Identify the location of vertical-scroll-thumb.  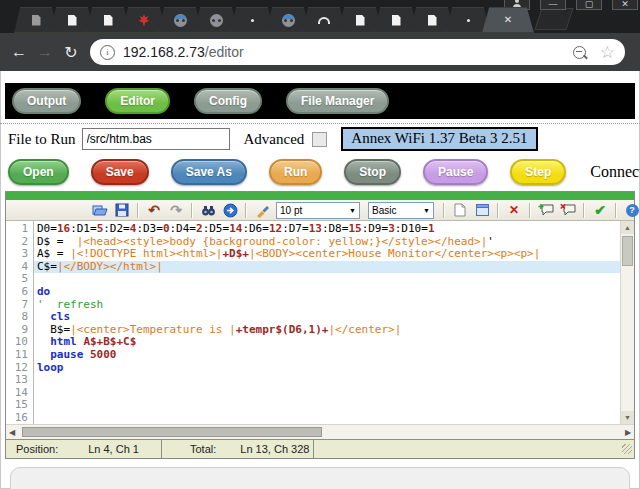
(628, 251).